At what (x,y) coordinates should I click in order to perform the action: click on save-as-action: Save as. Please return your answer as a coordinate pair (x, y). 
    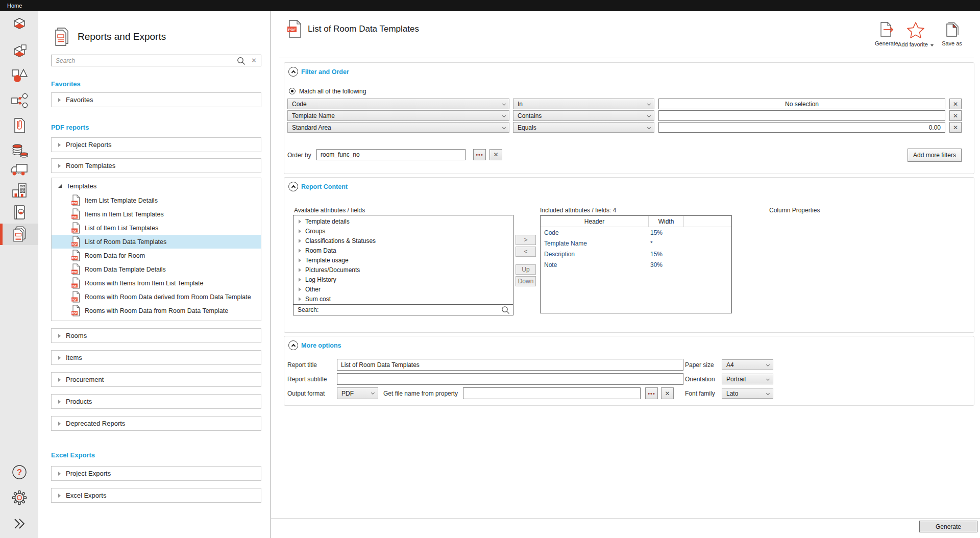
    Looking at the image, I should click on (952, 34).